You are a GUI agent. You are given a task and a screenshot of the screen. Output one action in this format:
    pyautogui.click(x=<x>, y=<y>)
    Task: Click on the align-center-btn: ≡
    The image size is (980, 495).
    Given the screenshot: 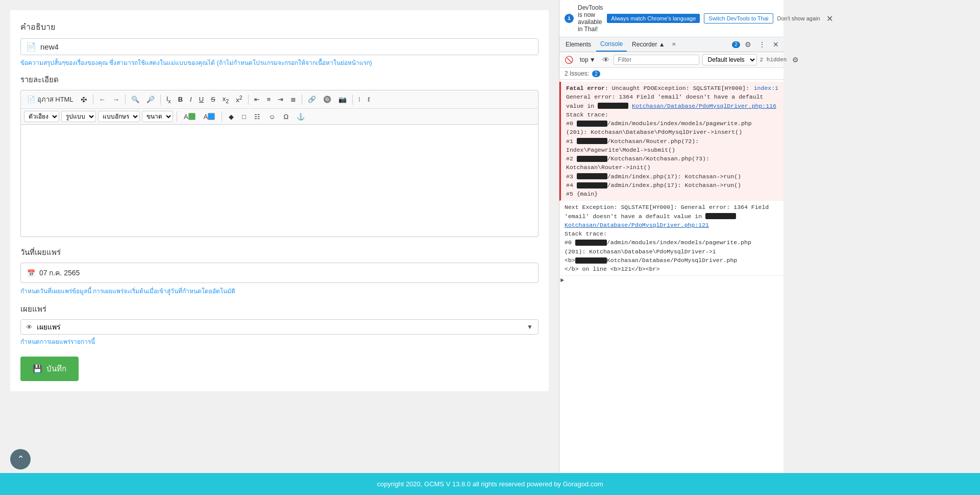 What is the action you would take?
    pyautogui.click(x=269, y=99)
    